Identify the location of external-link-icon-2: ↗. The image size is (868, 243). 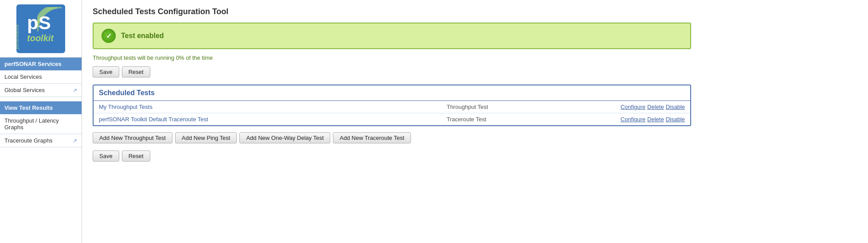
(75, 141).